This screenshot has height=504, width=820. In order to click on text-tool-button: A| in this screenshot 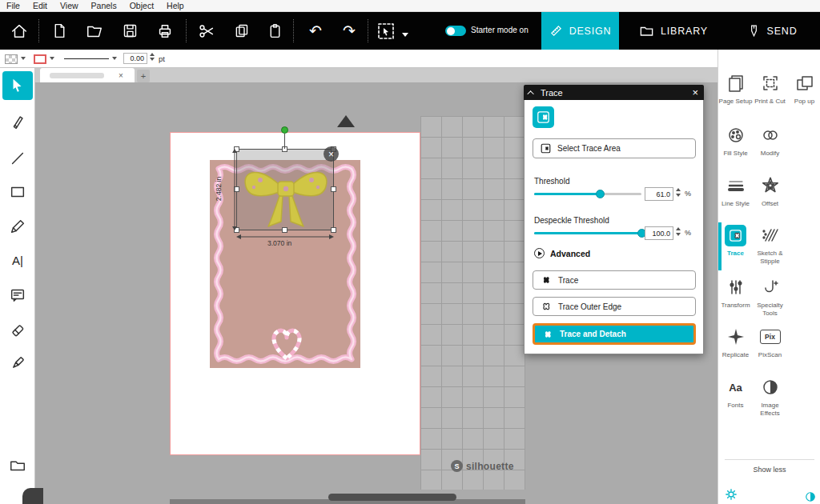, I will do `click(18, 260)`.